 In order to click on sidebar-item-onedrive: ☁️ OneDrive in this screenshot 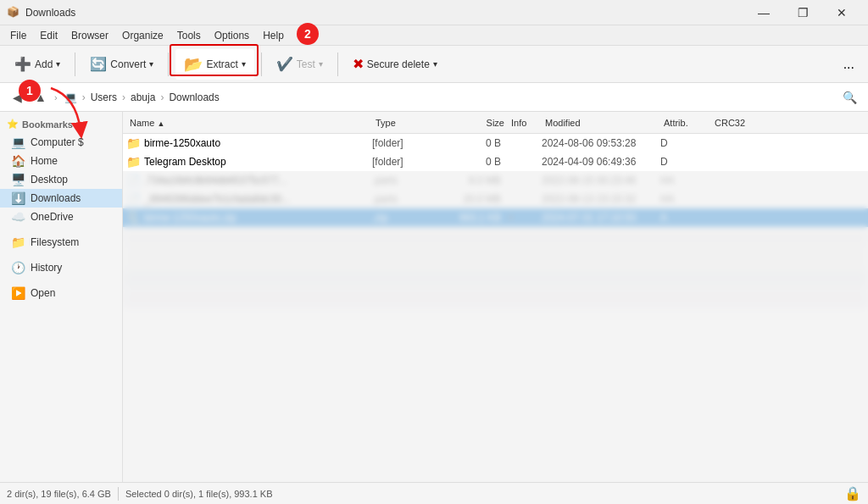, I will do `click(61, 217)`.